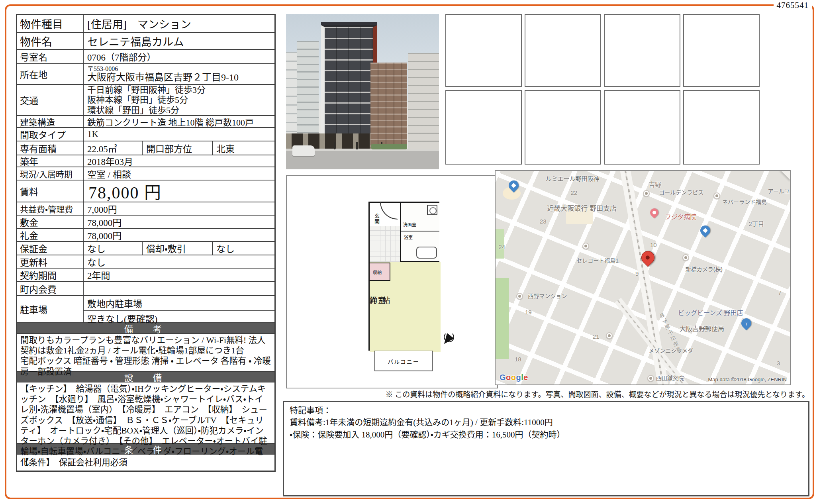 The width and height of the screenshot is (819, 504). I want to click on map-block-number: 18, so click(518, 359).